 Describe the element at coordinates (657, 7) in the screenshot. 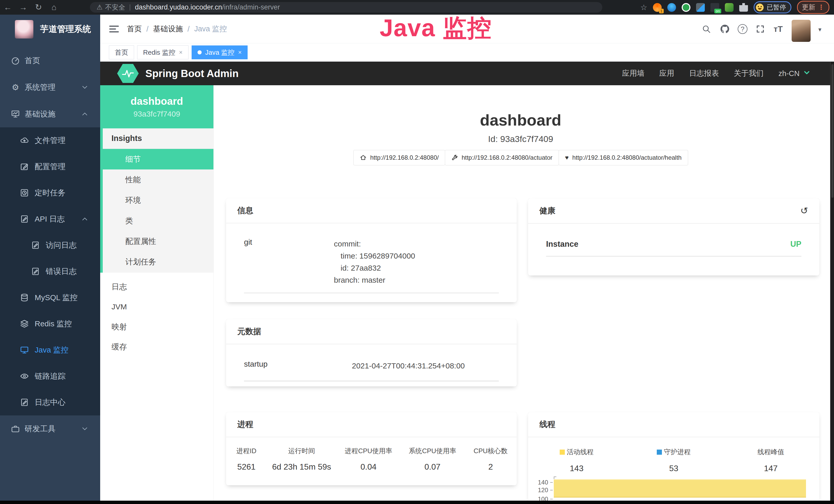

I see `extension-icon-orange: 1` at that location.